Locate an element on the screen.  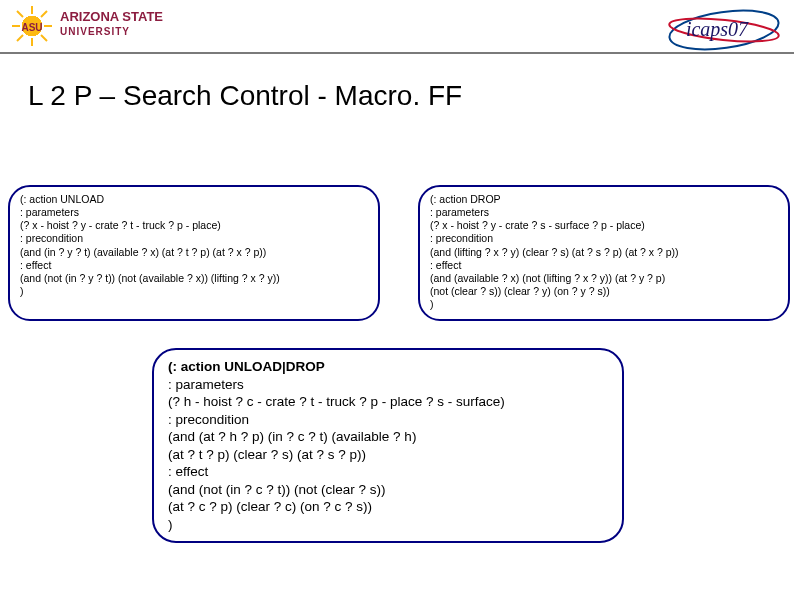
unload-line-4: : precondition is located at coordinates (52, 238).